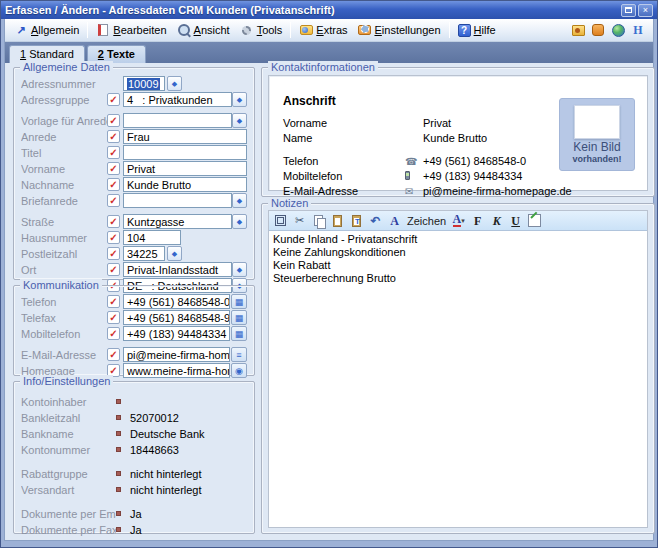 This screenshot has height=548, width=658. Describe the element at coordinates (134, 136) in the screenshot. I see `field-row-anrede: Anrede ✓ Frau` at that location.